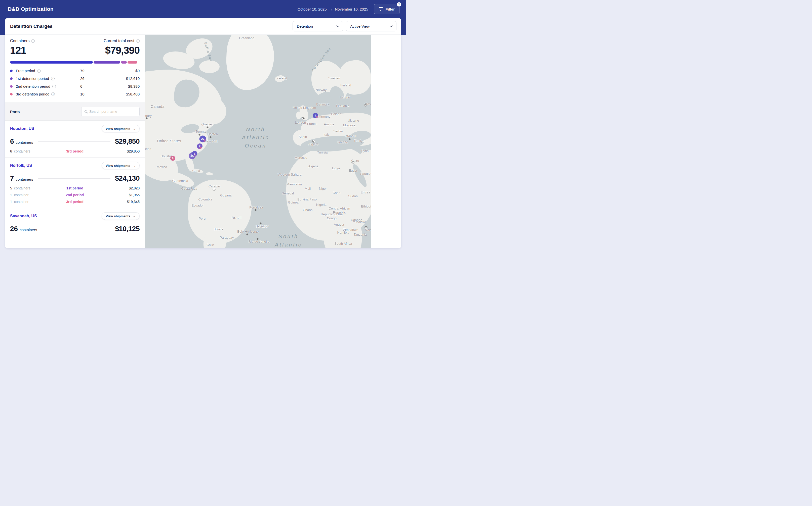 Image resolution: width=812 pixels, height=506 pixels. What do you see at coordinates (386, 142) in the screenshot?
I see `map-right-margin` at bounding box center [386, 142].